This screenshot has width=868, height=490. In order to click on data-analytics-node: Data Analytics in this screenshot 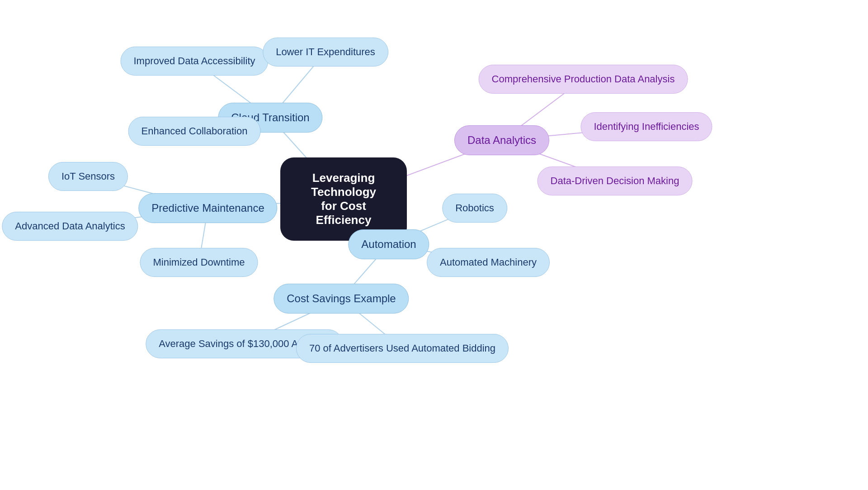, I will do `click(502, 140)`.